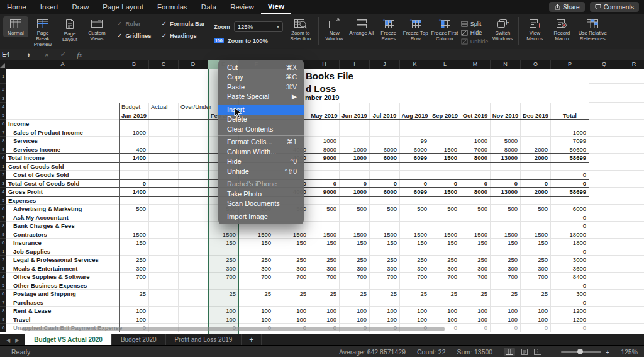 The width and height of the screenshot is (644, 357). I want to click on cell: 8000, so click(506, 150).